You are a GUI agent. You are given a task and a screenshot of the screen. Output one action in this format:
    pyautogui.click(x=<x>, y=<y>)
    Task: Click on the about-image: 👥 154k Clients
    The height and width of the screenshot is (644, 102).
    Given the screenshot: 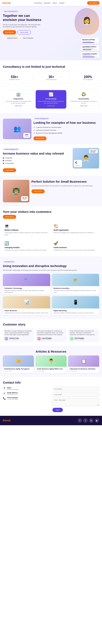 What is the action you would take?
    pyautogui.click(x=17, y=129)
    